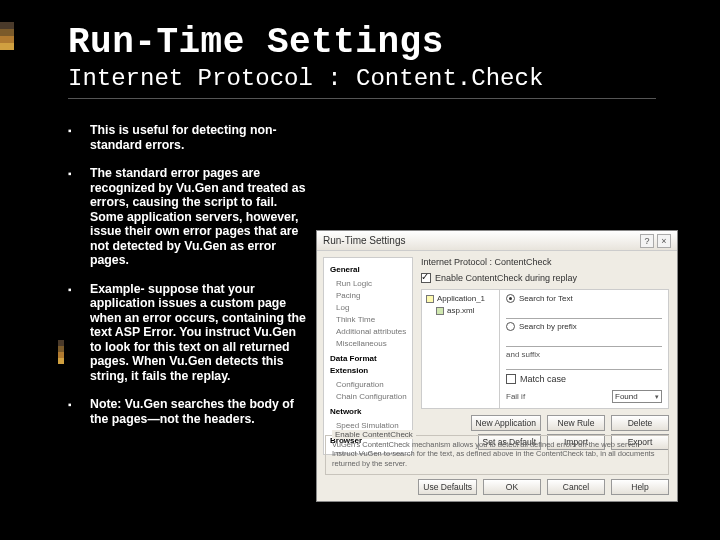 The image size is (720, 540). Describe the element at coordinates (548, 326) in the screenshot. I see `radio-label: Search by prefix` at that location.